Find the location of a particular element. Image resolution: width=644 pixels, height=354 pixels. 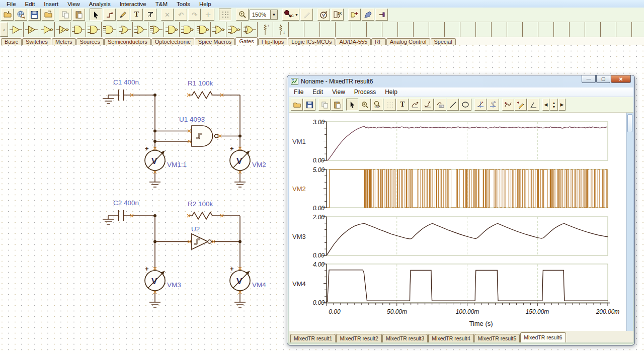

result-select-button is located at coordinates (352, 105).